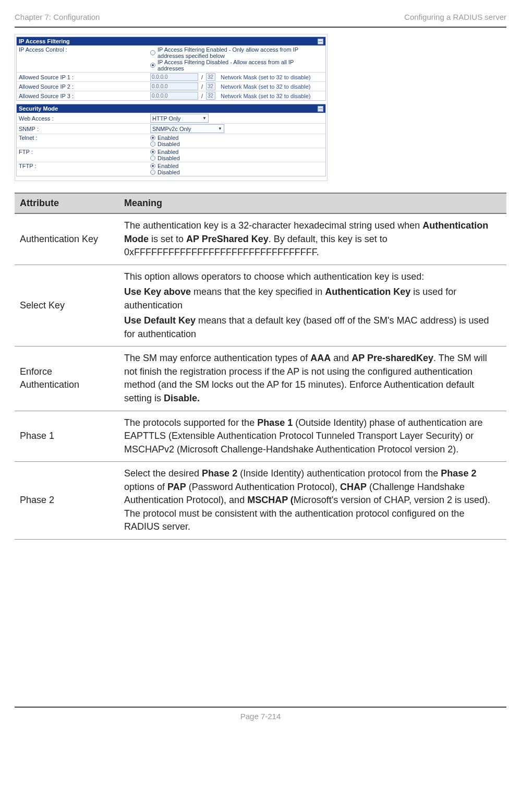 The width and height of the screenshot is (521, 812). I want to click on meaning-cell: This option allows operators to choose w…, so click(313, 306).